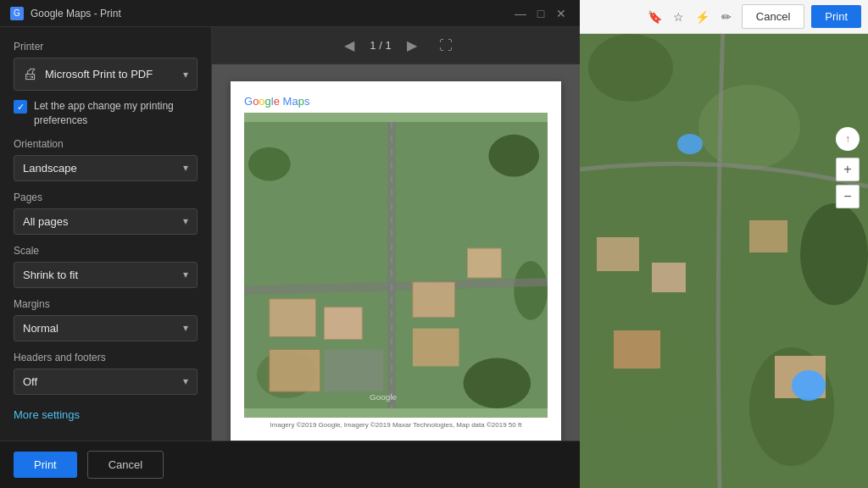 Image resolution: width=868 pixels, height=488 pixels. I want to click on checkbox-checkmark: ✓, so click(20, 107).